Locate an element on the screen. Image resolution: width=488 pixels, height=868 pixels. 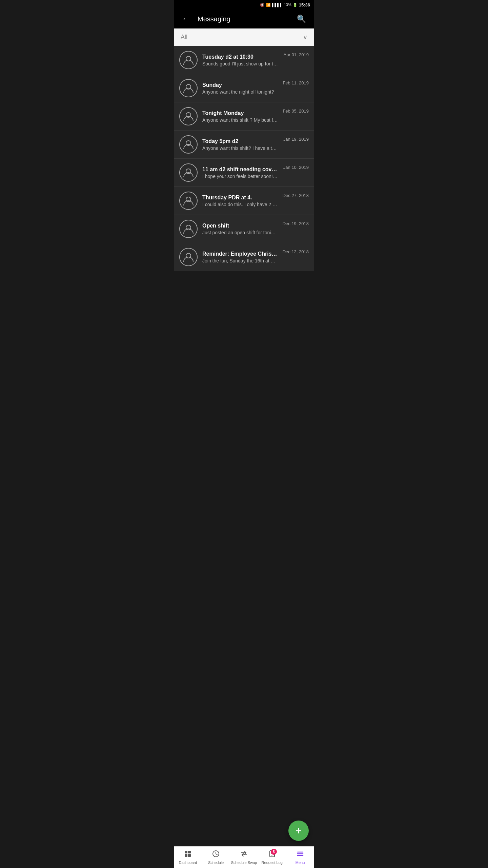
top-bar: ← Messaging 🔍 is located at coordinates (244, 19).